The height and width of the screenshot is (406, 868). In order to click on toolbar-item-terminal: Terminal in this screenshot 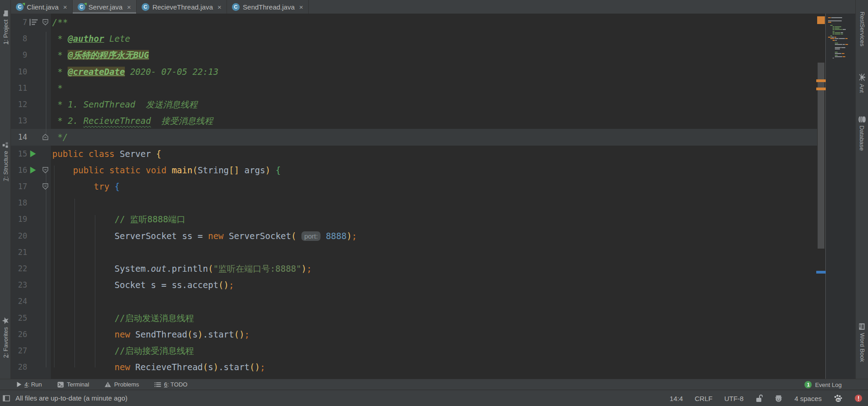, I will do `click(73, 385)`.